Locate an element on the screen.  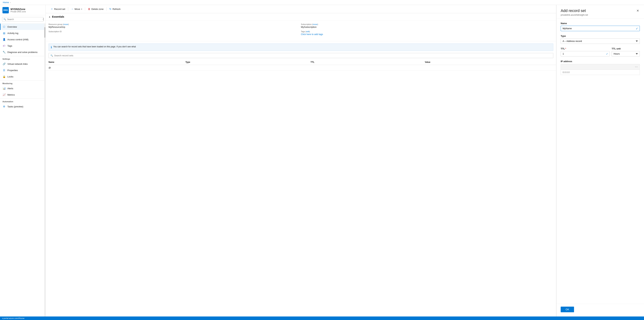
refresh-button: ↻ Refresh is located at coordinates (115, 9).